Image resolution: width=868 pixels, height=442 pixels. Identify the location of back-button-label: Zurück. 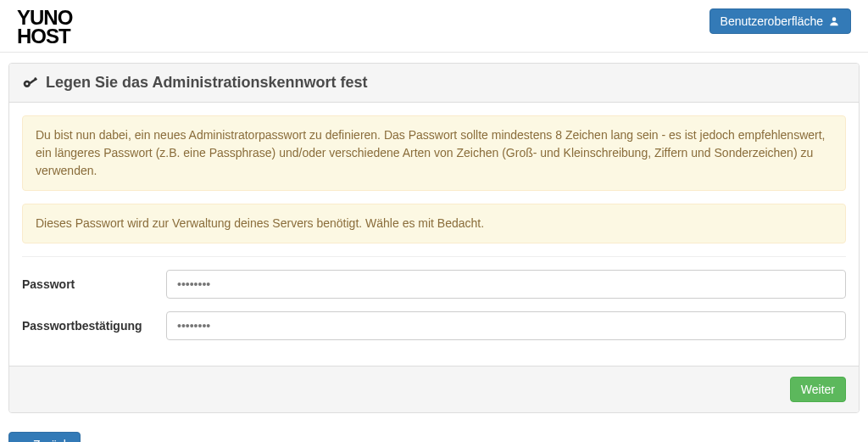
(51, 439).